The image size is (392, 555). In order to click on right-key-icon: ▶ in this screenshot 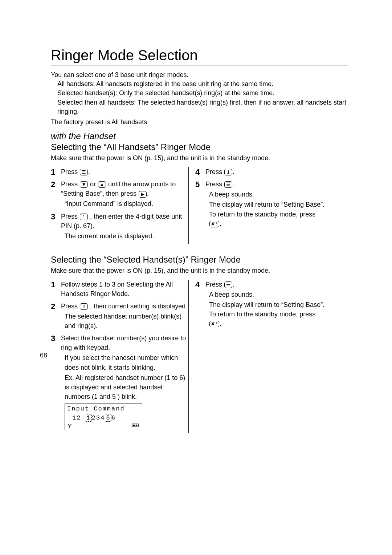, I will do `click(143, 194)`.